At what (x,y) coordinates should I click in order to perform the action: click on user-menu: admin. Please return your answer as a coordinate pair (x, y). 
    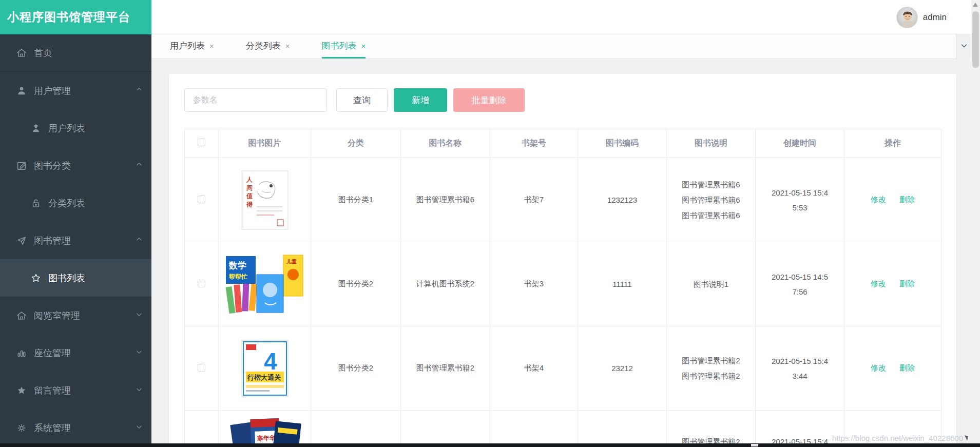
    Looking at the image, I should click on (921, 17).